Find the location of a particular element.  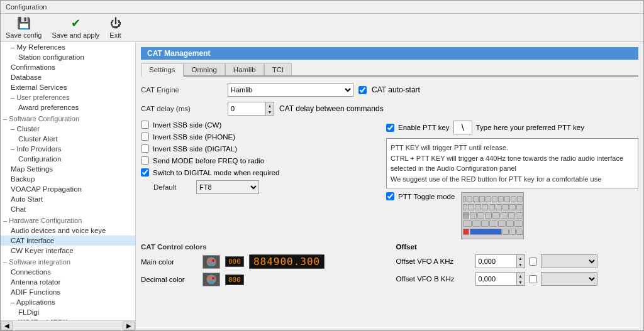

save-config-button: 💾 Save config is located at coordinates (24, 28).